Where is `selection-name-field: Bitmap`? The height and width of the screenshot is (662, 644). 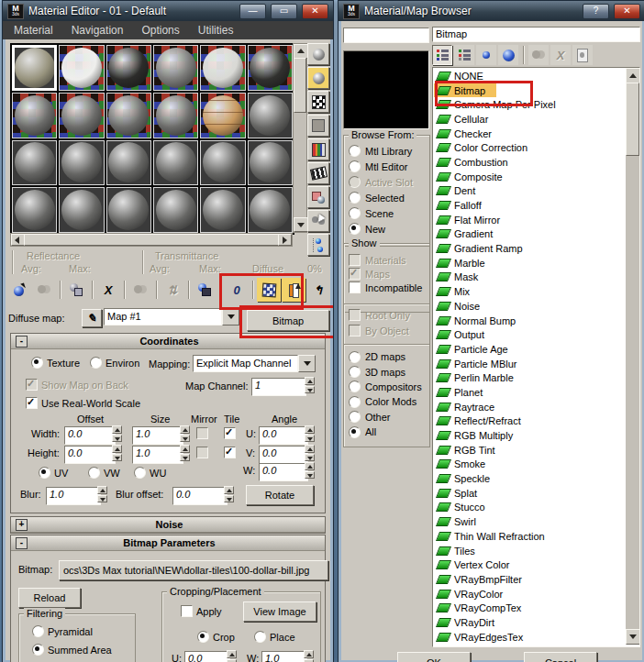
selection-name-field: Bitmap is located at coordinates (536, 35).